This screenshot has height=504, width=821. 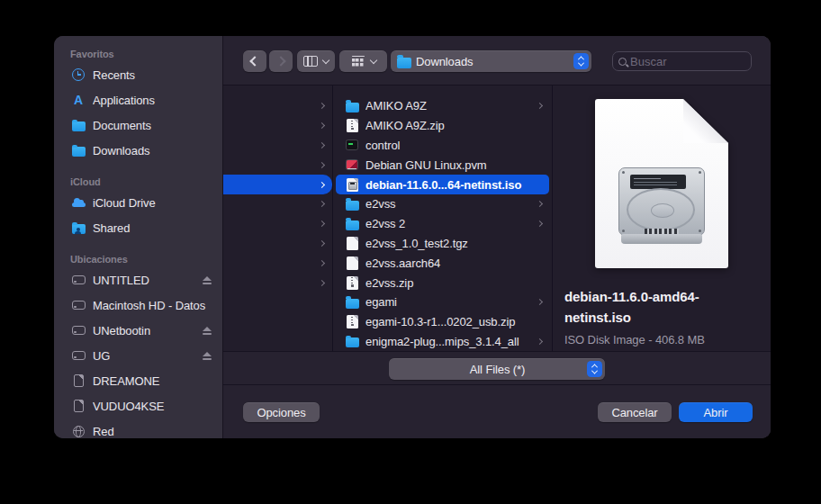 What do you see at coordinates (443, 224) in the screenshot?
I see `file-row: e2vss 2` at bounding box center [443, 224].